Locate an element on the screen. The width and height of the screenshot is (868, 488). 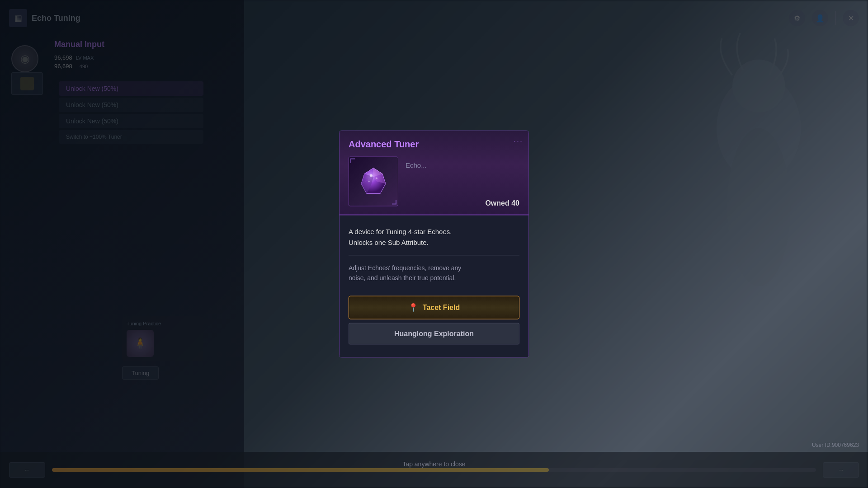
tacet-field-button: 📍 Tacet Field is located at coordinates (434, 307).